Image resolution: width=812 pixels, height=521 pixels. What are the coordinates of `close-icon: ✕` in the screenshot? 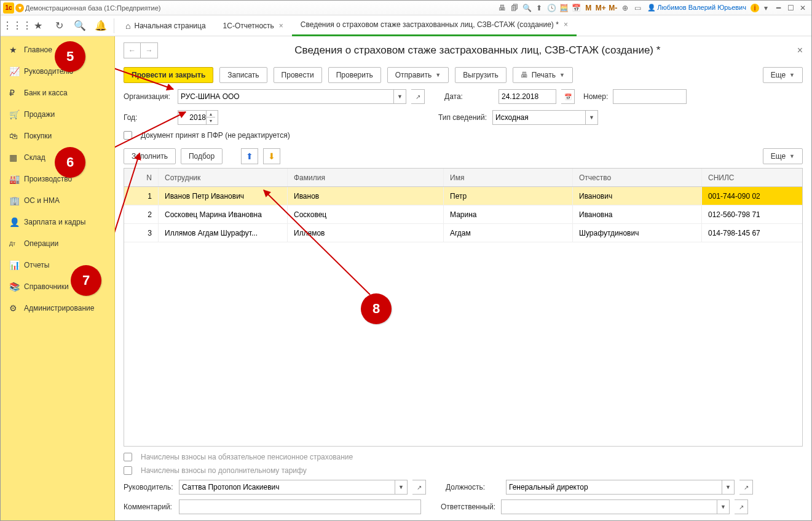 It's located at (803, 8).